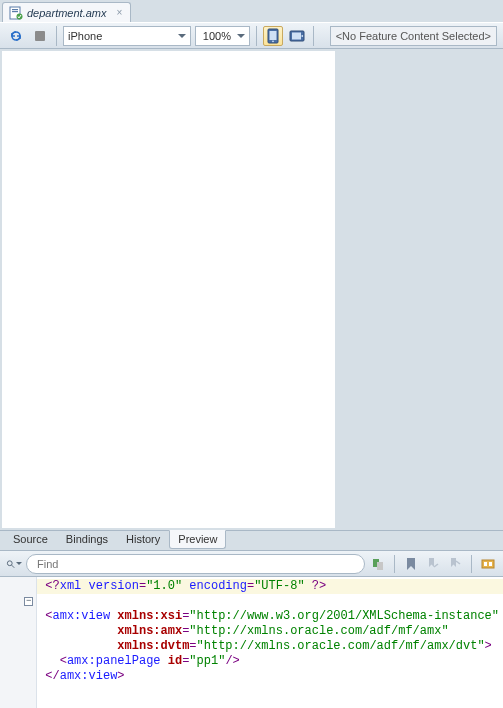 This screenshot has width=503, height=708. What do you see at coordinates (198, 540) in the screenshot?
I see `tab-preview: Preview` at bounding box center [198, 540].